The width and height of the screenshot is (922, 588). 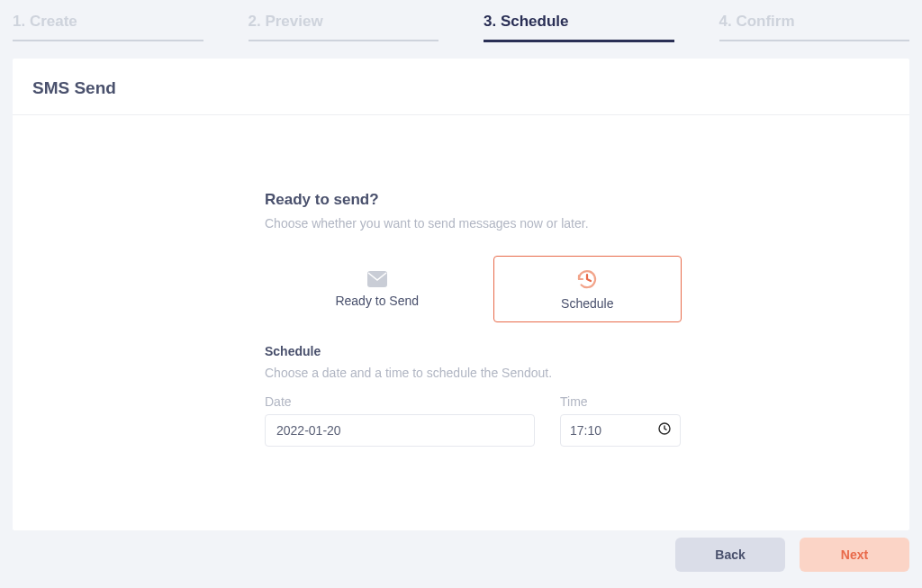 I want to click on clock-icon, so click(x=664, y=430).